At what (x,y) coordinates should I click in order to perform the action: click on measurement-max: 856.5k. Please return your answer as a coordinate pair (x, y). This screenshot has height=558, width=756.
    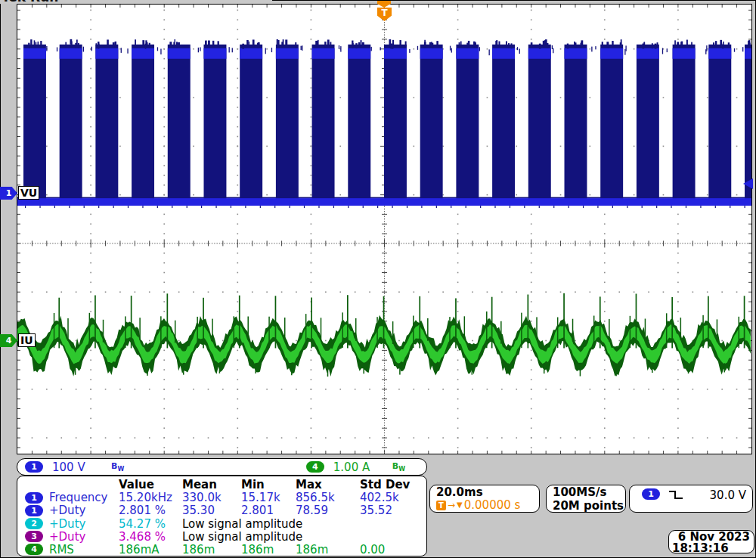
    Looking at the image, I should click on (328, 498).